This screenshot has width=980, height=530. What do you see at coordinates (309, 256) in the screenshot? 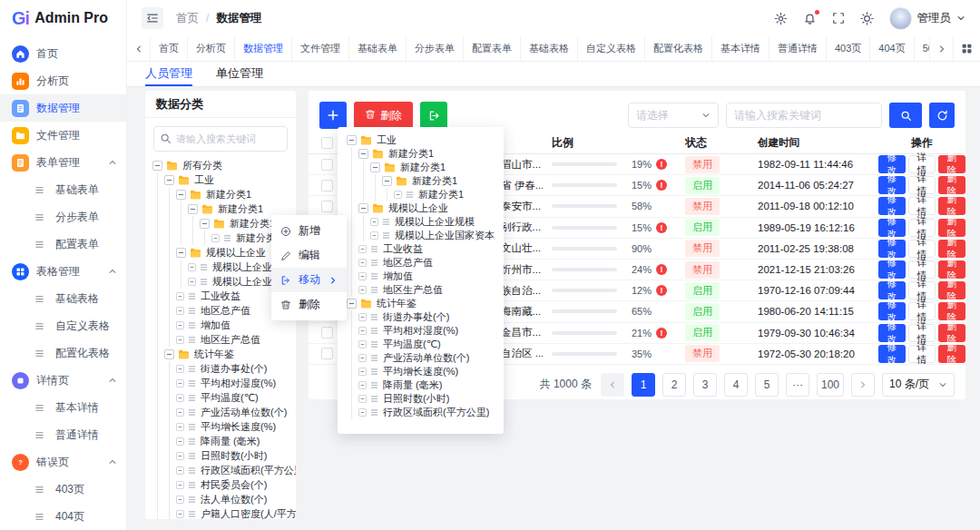
I see `context-menu-item-编辑: 编辑` at bounding box center [309, 256].